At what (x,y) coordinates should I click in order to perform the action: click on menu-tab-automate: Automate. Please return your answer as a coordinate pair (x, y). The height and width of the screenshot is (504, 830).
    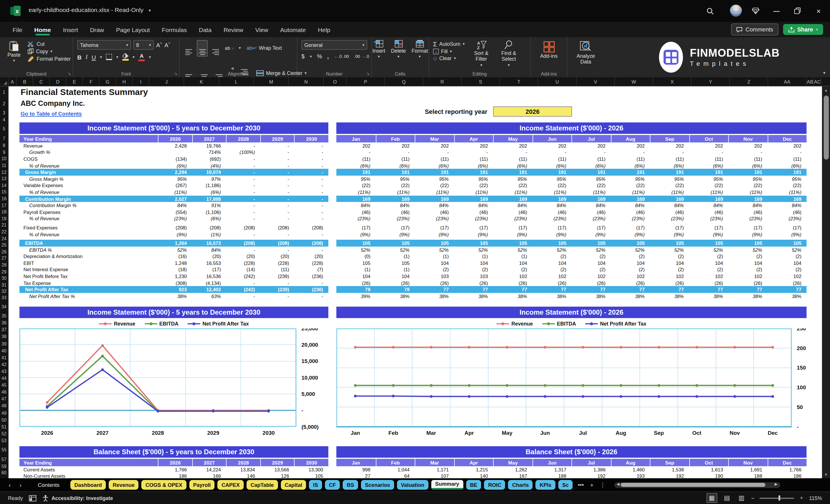
    Looking at the image, I should click on (293, 29).